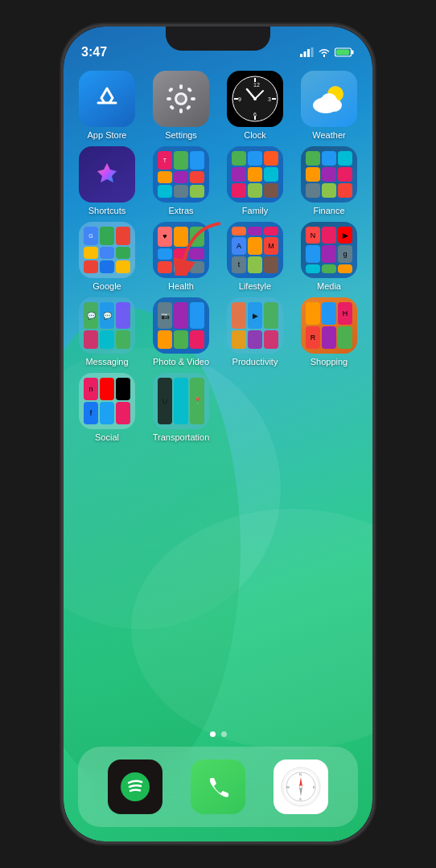 This screenshot has height=868, width=436. What do you see at coordinates (165, 315) in the screenshot?
I see `folder-mini-app: 📷` at bounding box center [165, 315].